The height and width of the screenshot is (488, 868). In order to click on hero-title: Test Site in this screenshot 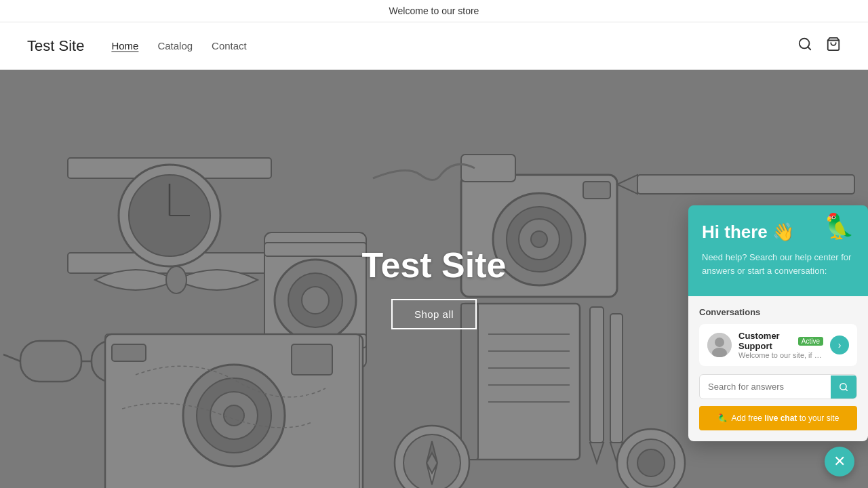, I will do `click(434, 265)`.